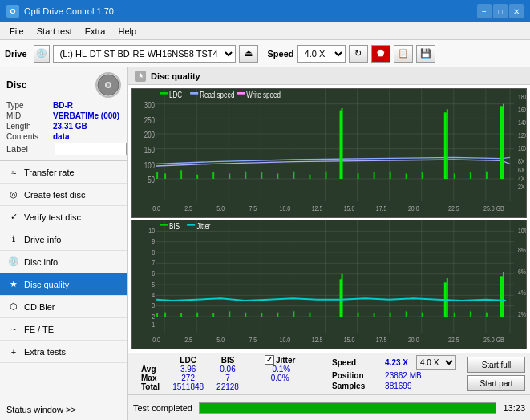 This screenshot has height=420, width=530. Describe the element at coordinates (64, 172) in the screenshot. I see `sidebar-item-transfer-rate: ≈ Transfer rate` at that location.